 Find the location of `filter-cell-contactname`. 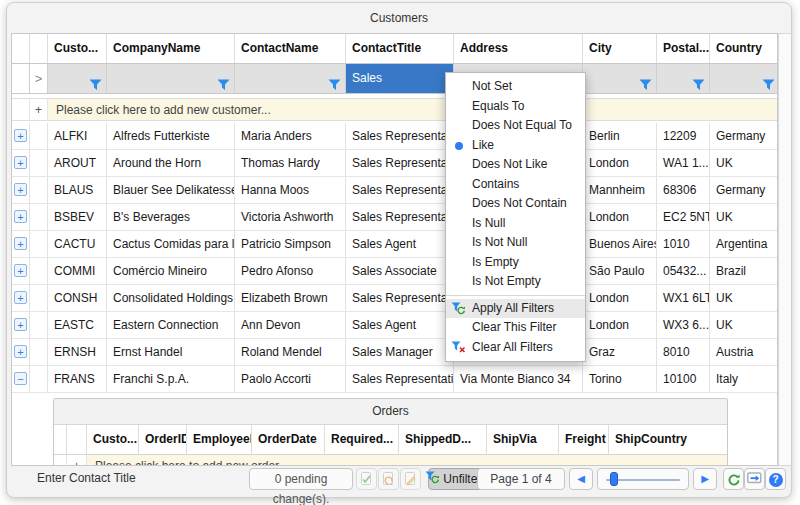

filter-cell-contactname is located at coordinates (290, 78).